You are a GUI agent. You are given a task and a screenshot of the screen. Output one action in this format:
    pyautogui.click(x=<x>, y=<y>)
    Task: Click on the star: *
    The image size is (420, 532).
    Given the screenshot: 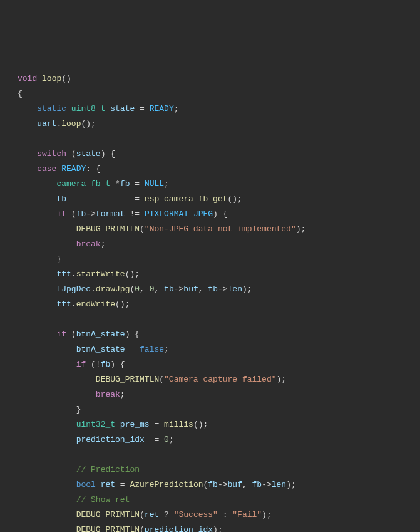 What is the action you would take?
    pyautogui.click(x=115, y=184)
    